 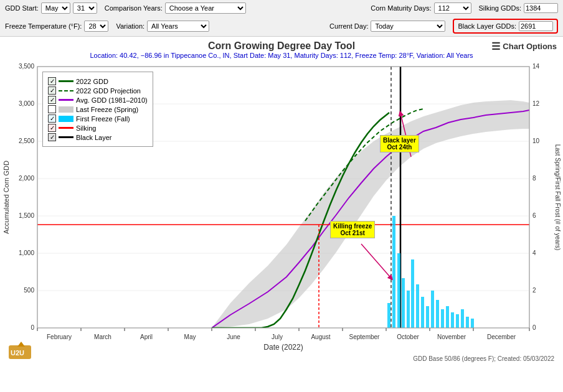 I want to click on svg-text: 4, so click(x=534, y=253).